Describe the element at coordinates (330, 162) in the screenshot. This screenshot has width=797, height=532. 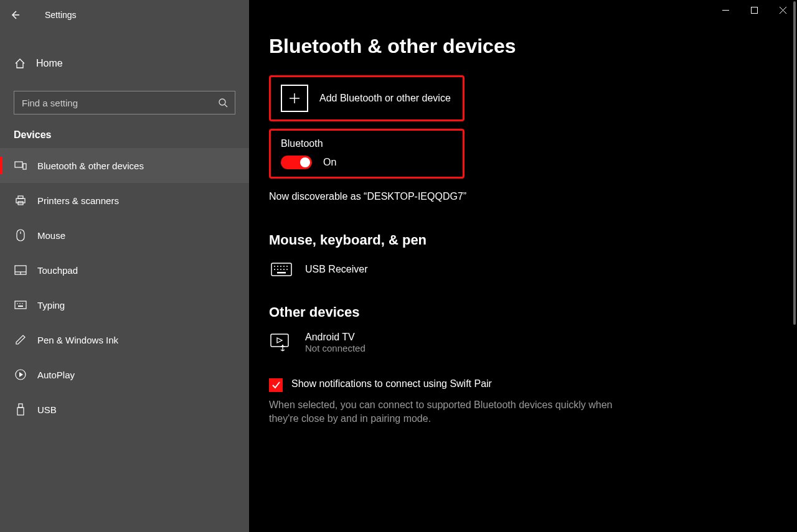
I see `bluetooth-state: On` at that location.